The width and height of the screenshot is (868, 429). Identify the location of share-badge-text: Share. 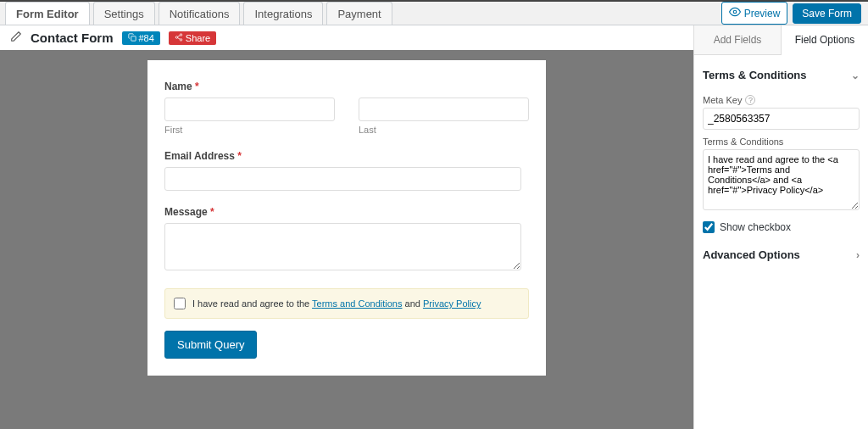
(198, 38).